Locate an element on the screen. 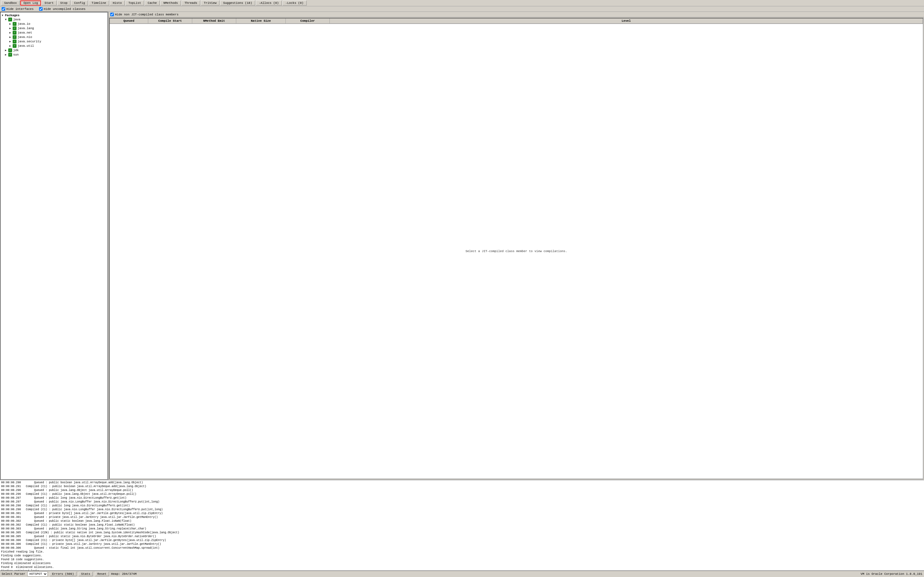 The image size is (924, 577). empty-message: Select a JIT-compiled class member to vi… is located at coordinates (516, 251).